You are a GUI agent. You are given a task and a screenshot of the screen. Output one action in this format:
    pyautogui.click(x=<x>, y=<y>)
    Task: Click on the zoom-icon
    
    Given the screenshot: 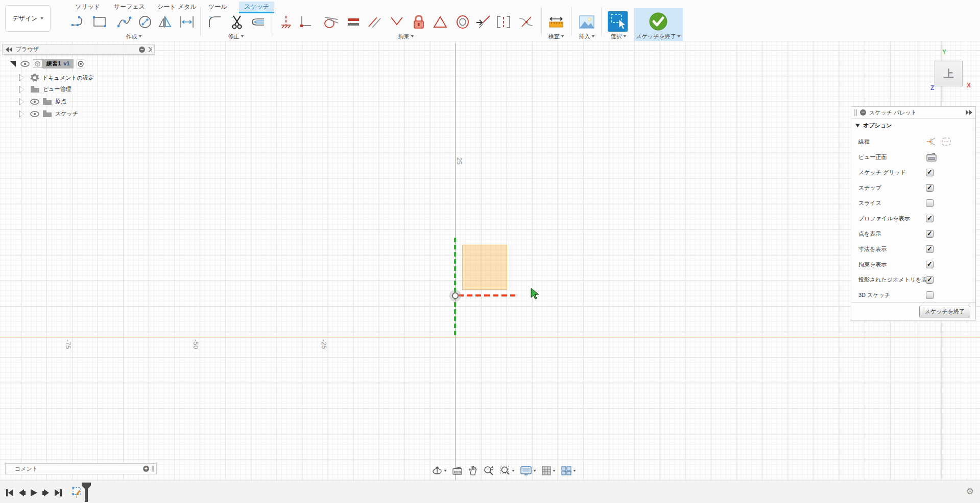 What is the action you would take?
    pyautogui.click(x=489, y=471)
    